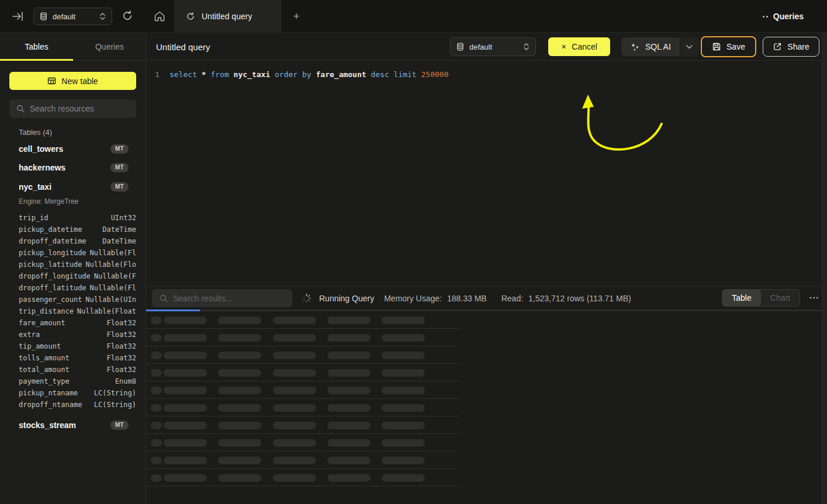  Describe the element at coordinates (741, 298) in the screenshot. I see `toggle-table: Table` at that location.